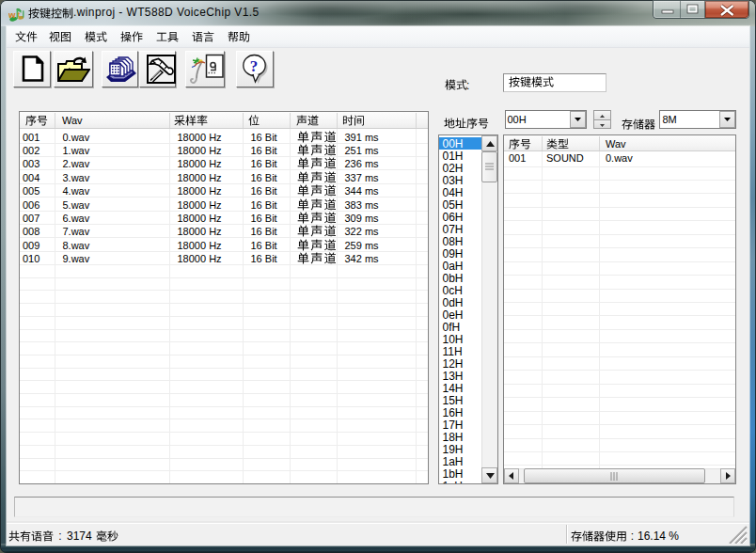  Describe the element at coordinates (12, 15) in the screenshot. I see `svg-text: w` at that location.